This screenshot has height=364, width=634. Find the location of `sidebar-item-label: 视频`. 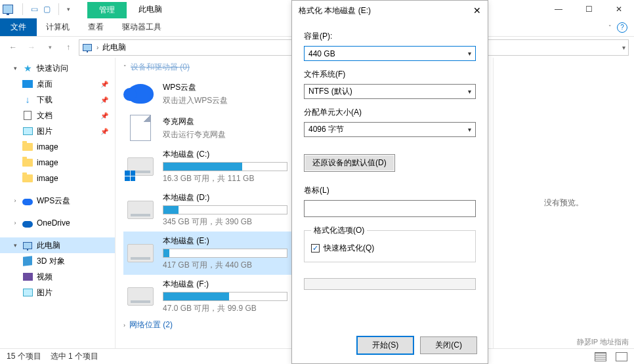

sidebar-item-label: 视频 is located at coordinates (45, 277).